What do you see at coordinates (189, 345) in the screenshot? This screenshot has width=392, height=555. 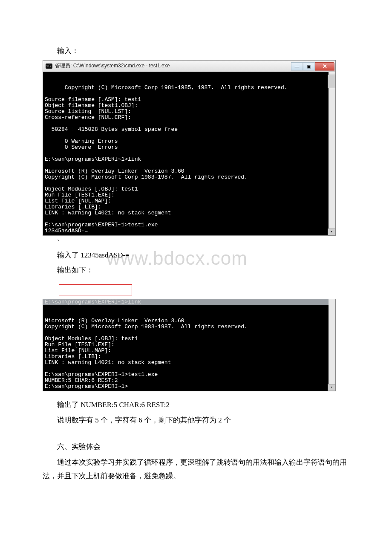 I see `terminal-window-2: E:\san\programs\EXPERI~1>link ▾ Microsof…` at bounding box center [189, 345].